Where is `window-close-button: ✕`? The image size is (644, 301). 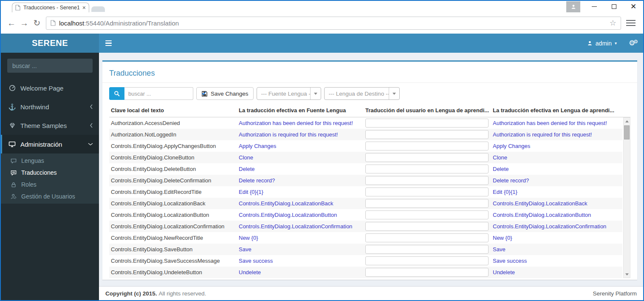 window-close-button: ✕ is located at coordinates (633, 7).